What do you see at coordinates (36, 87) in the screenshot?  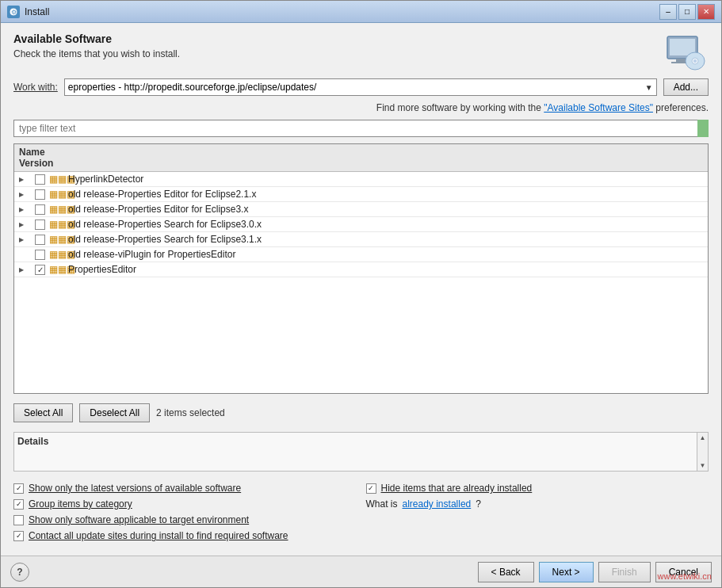 I see `work-with-label: Work with:` at bounding box center [36, 87].